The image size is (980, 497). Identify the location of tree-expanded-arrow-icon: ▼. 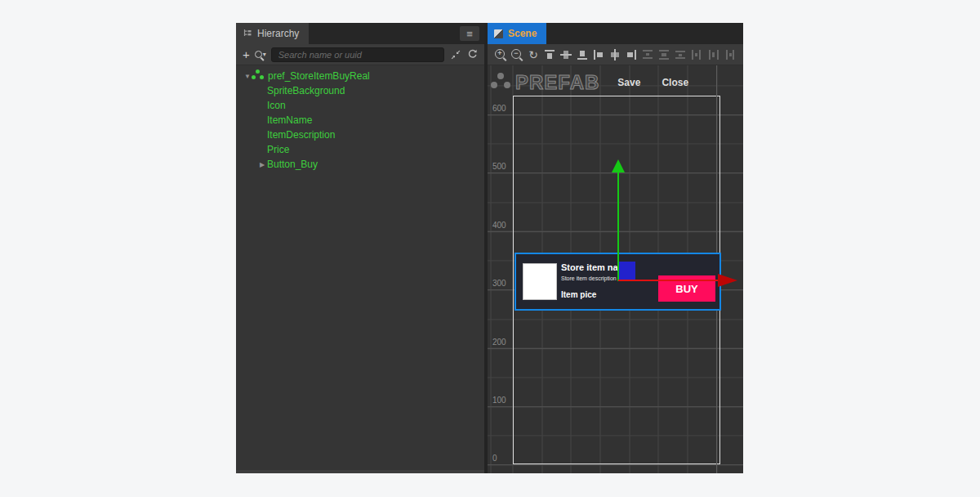
(247, 77).